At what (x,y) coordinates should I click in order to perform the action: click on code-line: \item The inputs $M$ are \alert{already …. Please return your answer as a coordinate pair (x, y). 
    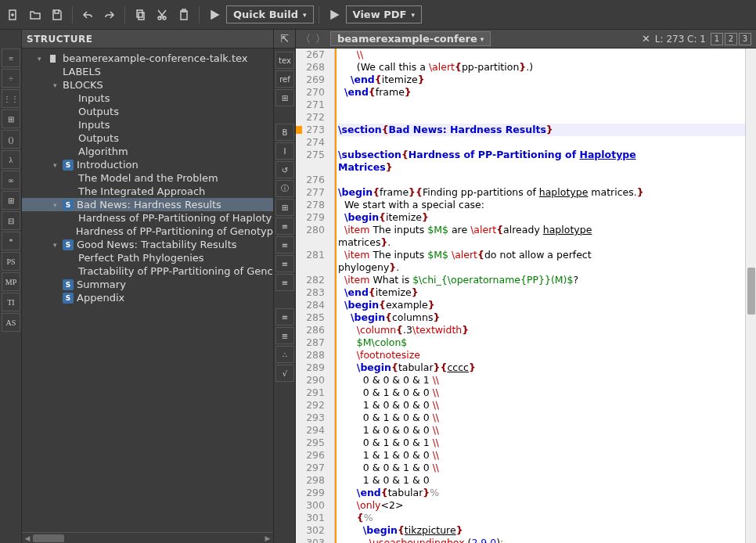
    Looking at the image, I should click on (542, 230).